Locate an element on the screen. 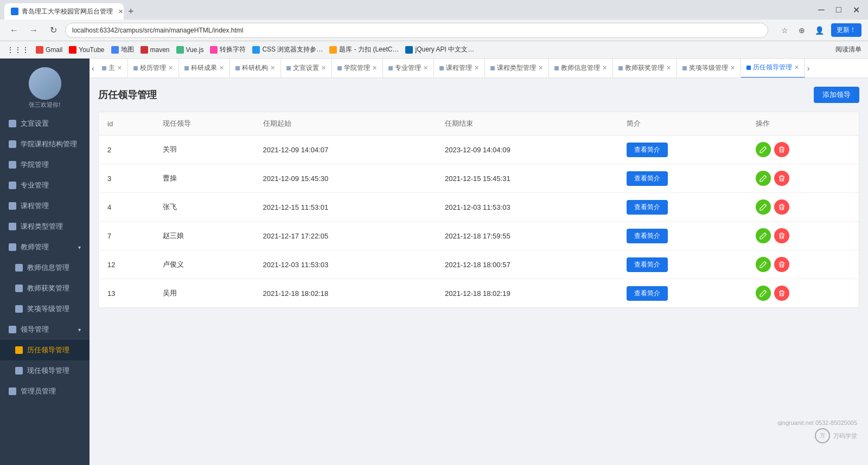 Image resolution: width=868 pixels, height=465 pixels. bookmark-jquery: jQuery API 中文文… is located at coordinates (439, 50).